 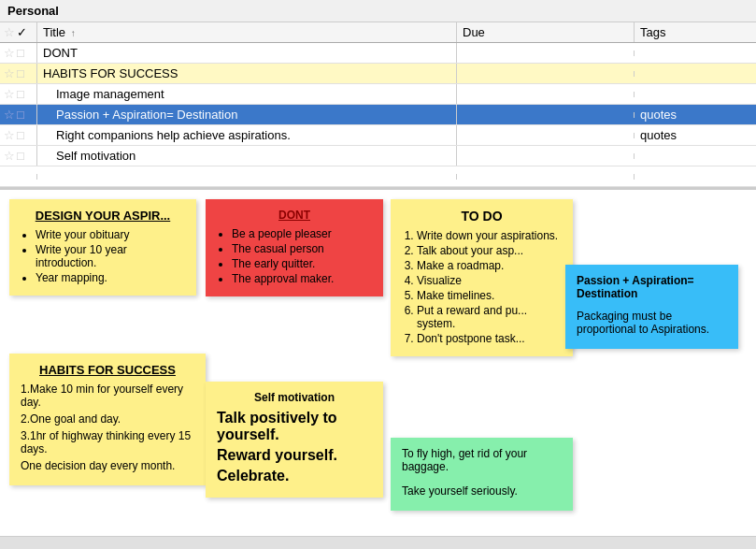 What do you see at coordinates (110, 256) in the screenshot?
I see `list-item: Write your 10 year introduction.` at bounding box center [110, 256].